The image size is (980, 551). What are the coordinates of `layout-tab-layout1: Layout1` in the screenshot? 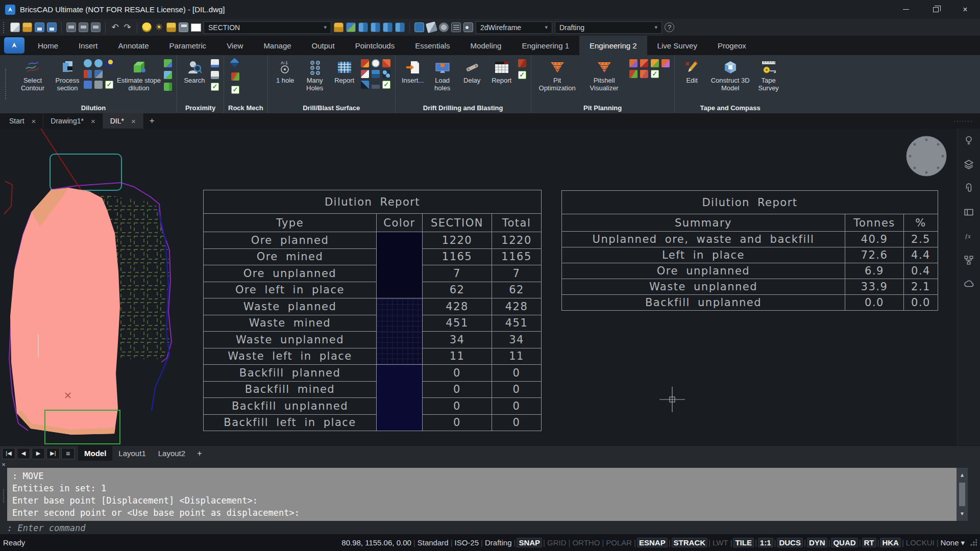 It's located at (132, 454).